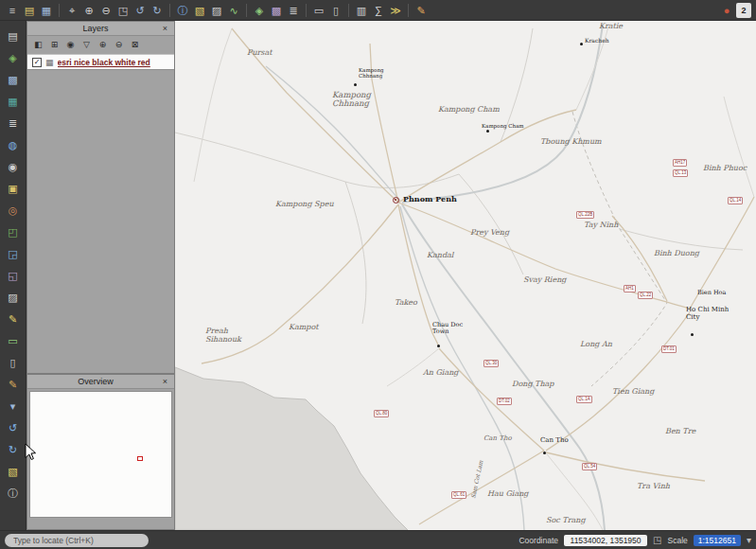 The height and width of the screenshot is (549, 756). Describe the element at coordinates (106, 10) in the screenshot. I see `zoom-out-icon: ⊖` at that location.